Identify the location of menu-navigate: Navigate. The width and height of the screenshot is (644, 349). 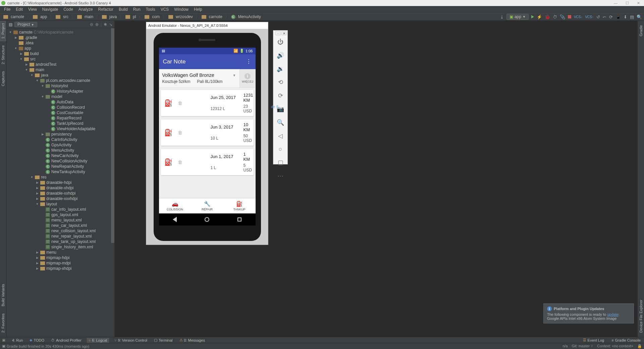
(50, 9).